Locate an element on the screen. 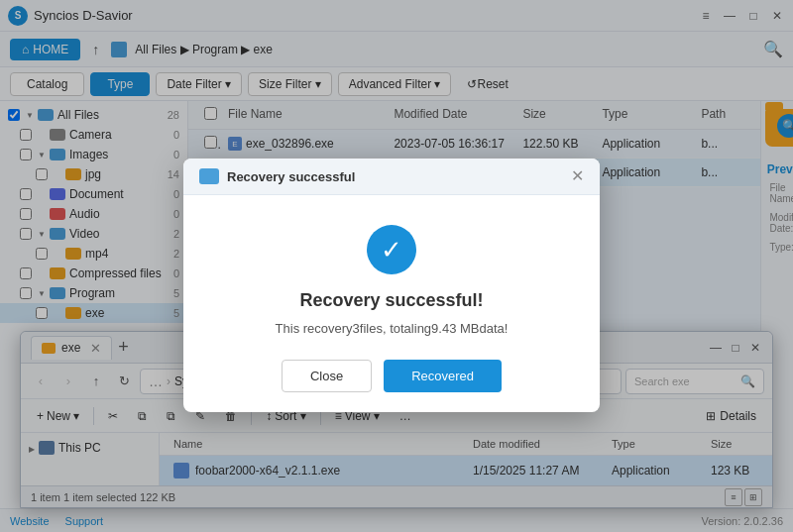  modal-description: This recovery3files, totaling9.43 MBdata… is located at coordinates (392, 329).